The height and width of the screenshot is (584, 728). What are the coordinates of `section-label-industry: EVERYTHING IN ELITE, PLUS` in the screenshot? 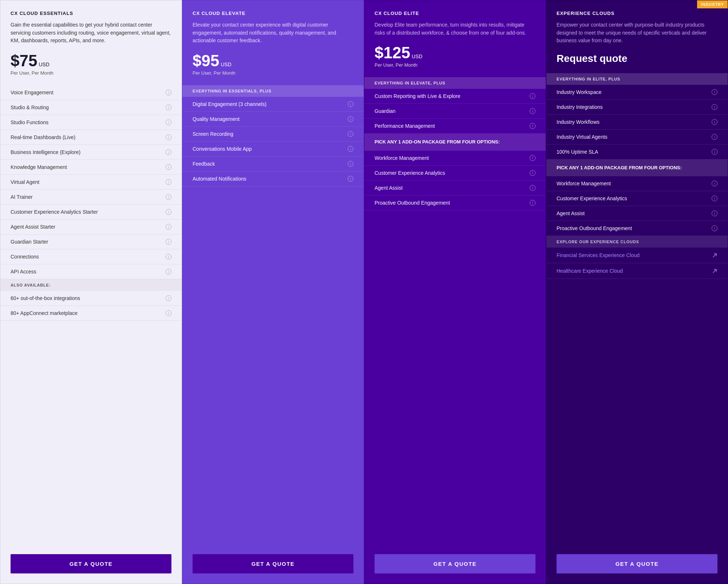 It's located at (637, 79).